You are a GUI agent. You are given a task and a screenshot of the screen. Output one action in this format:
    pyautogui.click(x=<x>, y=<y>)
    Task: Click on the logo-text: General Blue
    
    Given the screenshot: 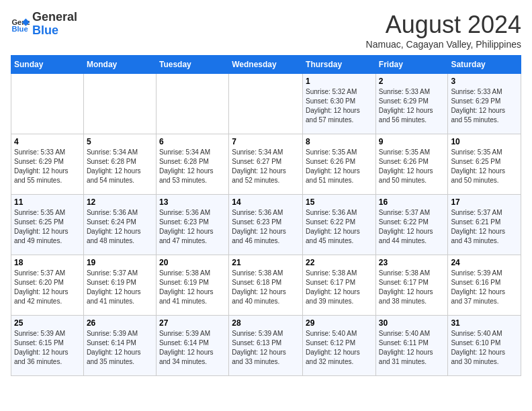 What is the action you would take?
    pyautogui.click(x=55, y=24)
    